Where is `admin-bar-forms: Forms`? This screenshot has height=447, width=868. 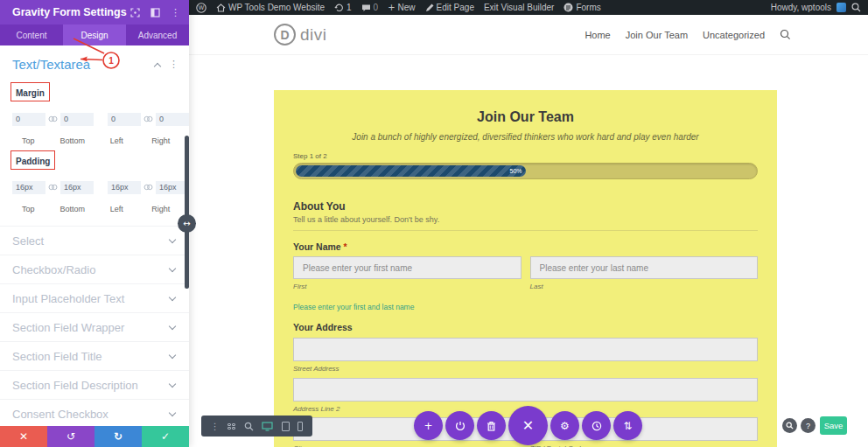 admin-bar-forms: Forms is located at coordinates (582, 7).